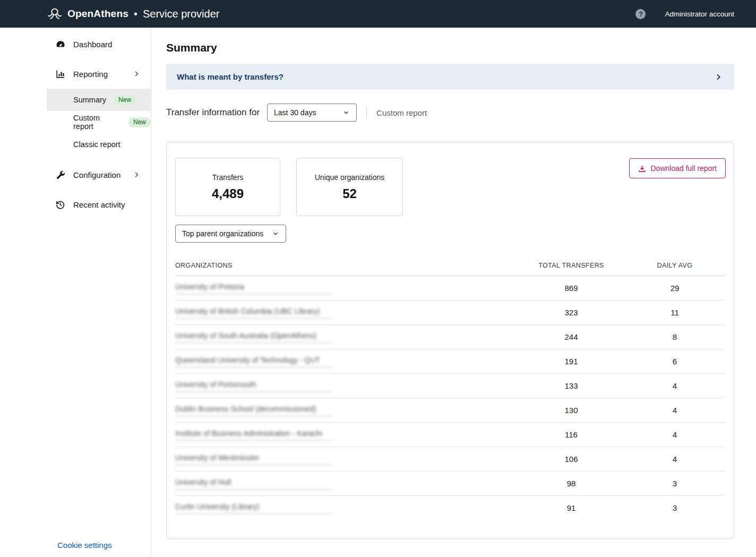 This screenshot has width=756, height=557. Describe the element at coordinates (347, 362) in the screenshot. I see `organization-cell: Queensland University of Technology - QU…` at that location.